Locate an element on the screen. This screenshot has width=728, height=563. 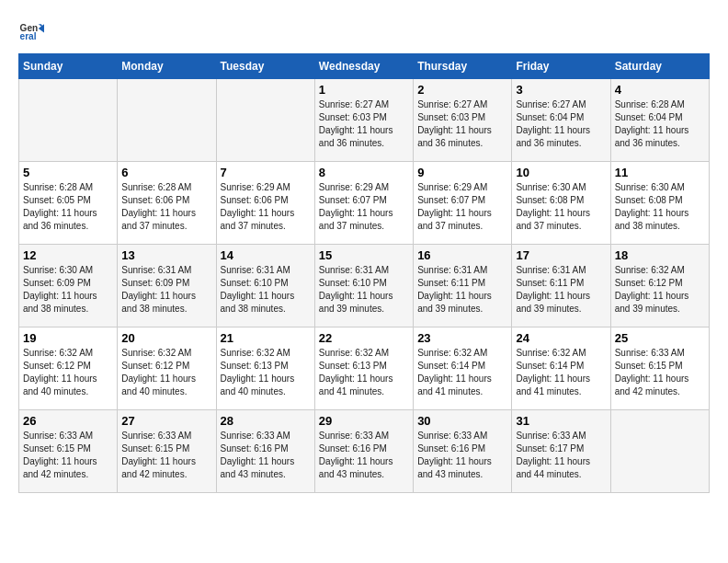
calendar-cell: 7 Sunrise: 6:29 AM Sunset: 6:06 PM Dayli… is located at coordinates (265, 203).